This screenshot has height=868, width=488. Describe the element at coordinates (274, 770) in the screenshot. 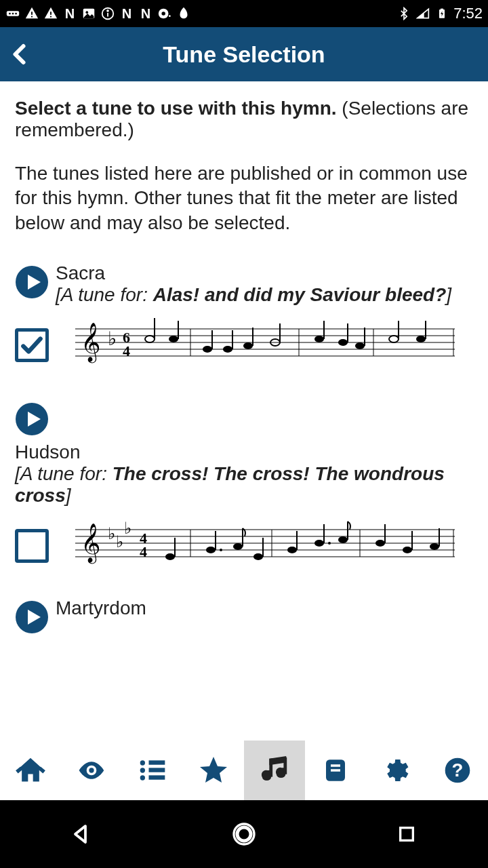

I see `nav-music` at that location.